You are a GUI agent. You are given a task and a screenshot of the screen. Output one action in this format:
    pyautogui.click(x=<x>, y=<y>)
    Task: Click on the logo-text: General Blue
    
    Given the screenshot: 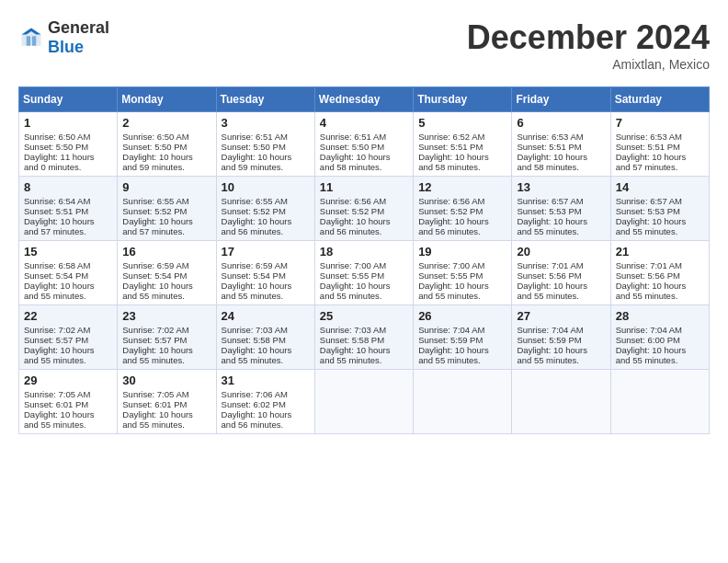 What is the action you would take?
    pyautogui.click(x=79, y=38)
    